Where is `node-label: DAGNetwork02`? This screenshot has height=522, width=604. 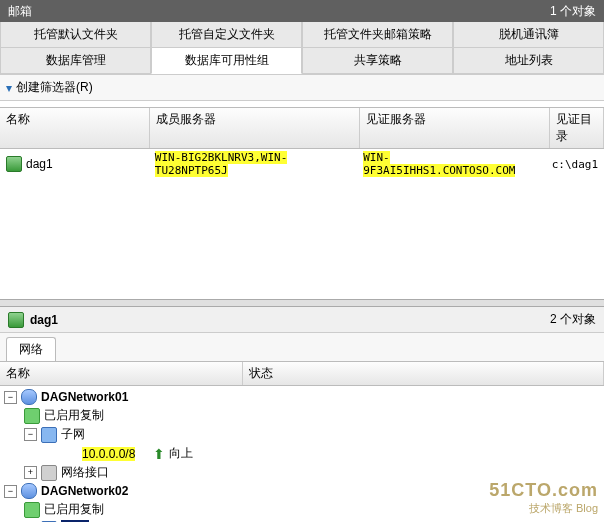
node-label: DAGNetwork02 is located at coordinates (84, 491).